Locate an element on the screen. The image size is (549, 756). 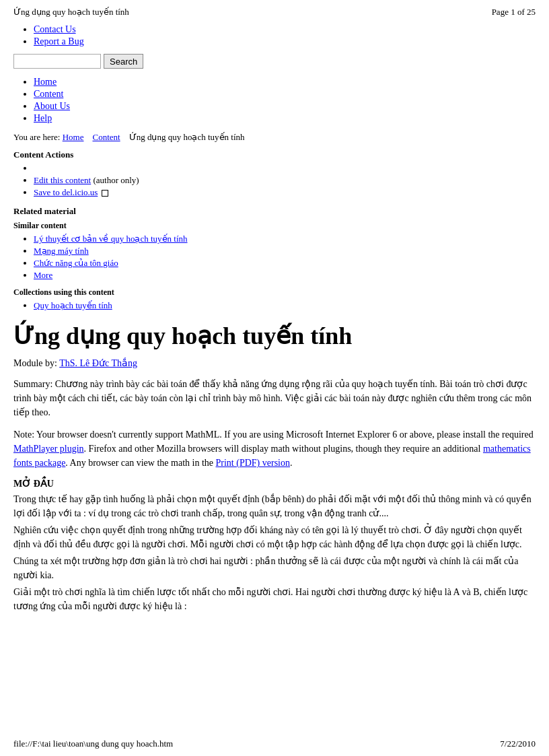
edit-content-link: Edit this content is located at coordinates (62, 180).